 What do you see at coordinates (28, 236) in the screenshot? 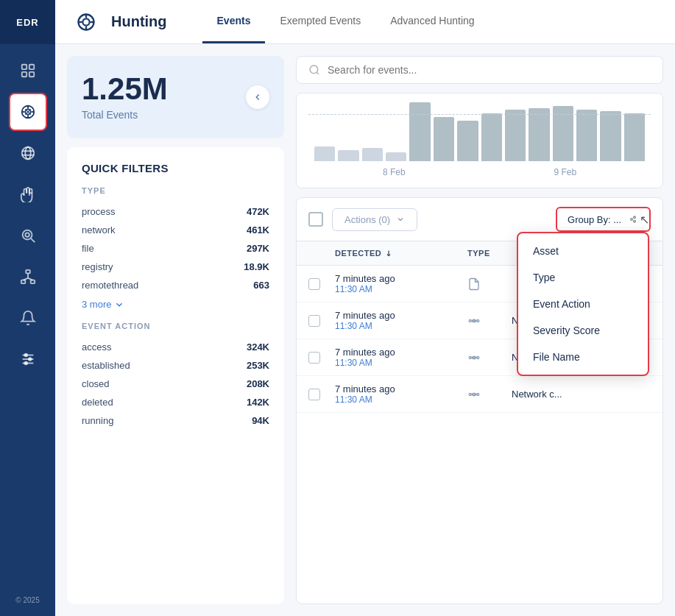
I see `sidebar-item-threat` at bounding box center [28, 236].